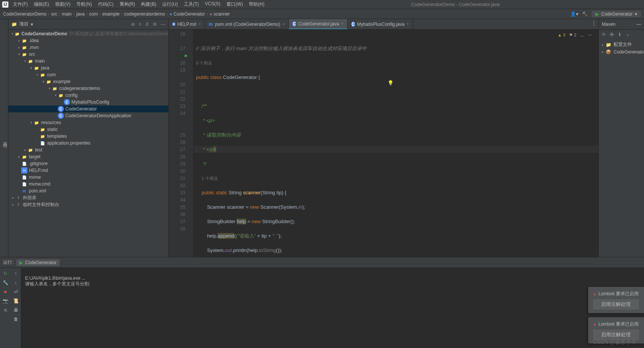  Describe the element at coordinates (16, 310) in the screenshot. I see `print-icon: 🖶` at that location.